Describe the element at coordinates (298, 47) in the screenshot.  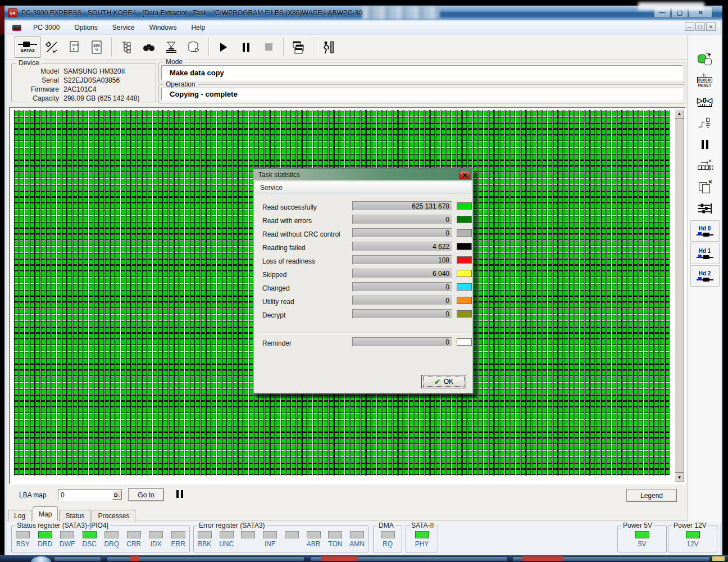
I see `task-windows-button` at that location.